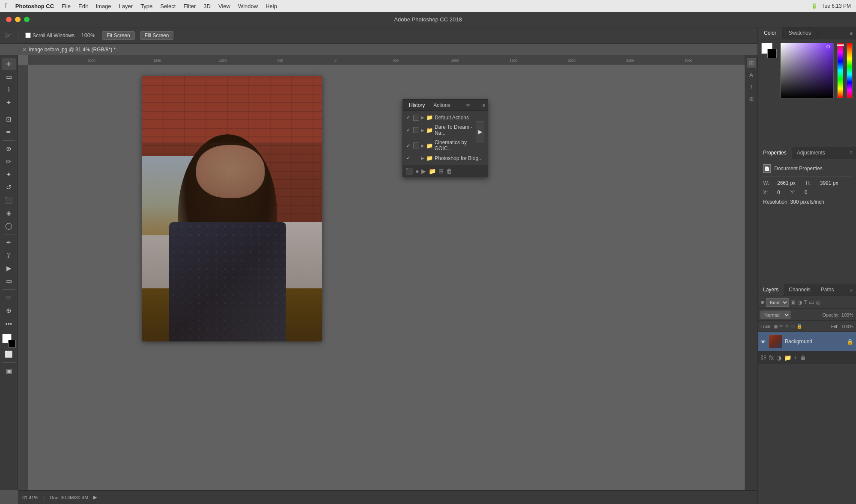 This screenshot has height=504, width=856. What do you see at coordinates (9, 226) in the screenshot?
I see `dodge-tool: ◯` at bounding box center [9, 226].